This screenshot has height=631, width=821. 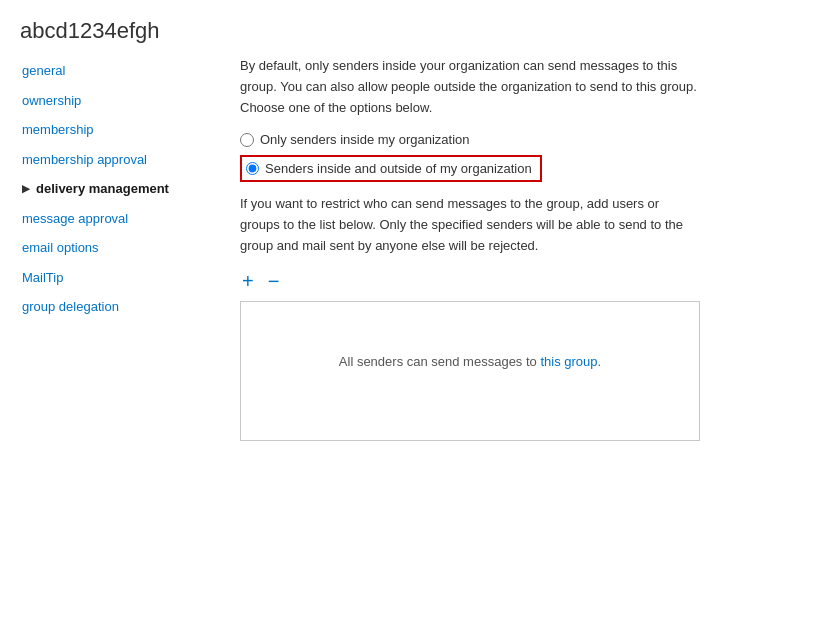 What do you see at coordinates (391, 168) in the screenshot?
I see `radio-option-2-highlighted: Senders inside and outside of my organiz…` at bounding box center [391, 168].